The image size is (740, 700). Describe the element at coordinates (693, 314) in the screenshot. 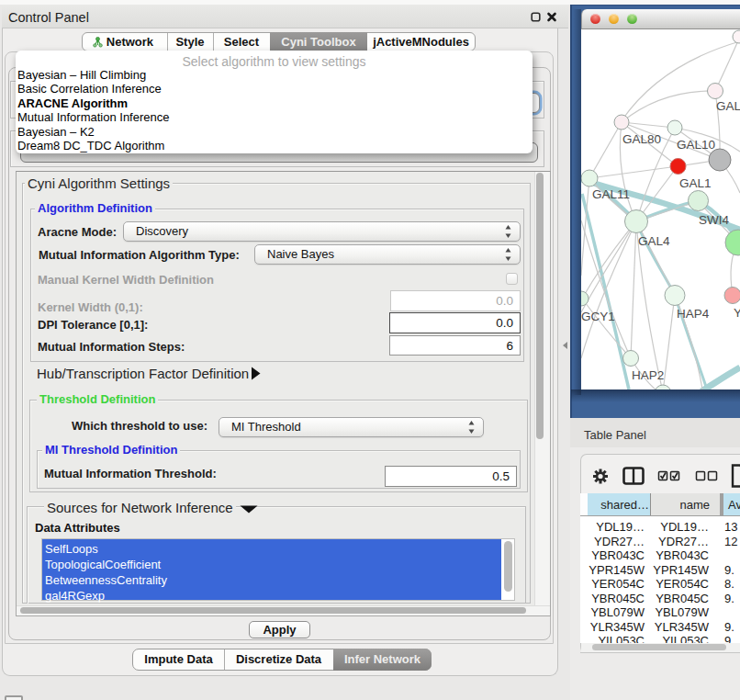

I see `svg-text: HAP4` at that location.